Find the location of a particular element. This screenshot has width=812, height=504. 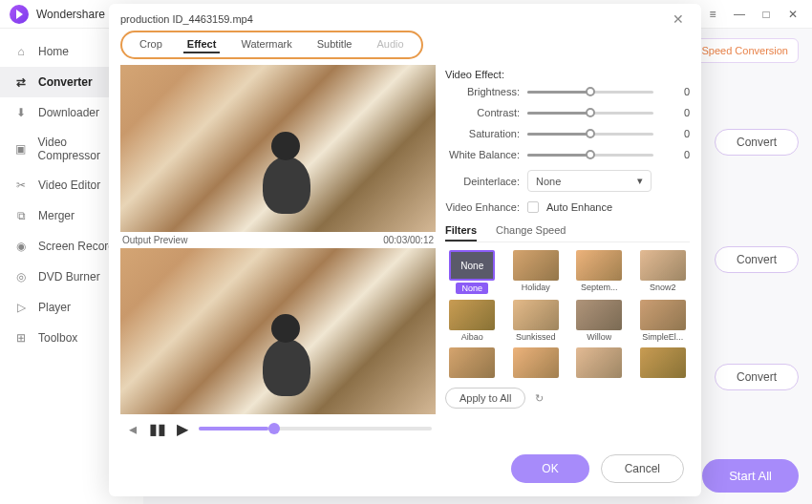

filter-name: Septem... is located at coordinates (600, 287).